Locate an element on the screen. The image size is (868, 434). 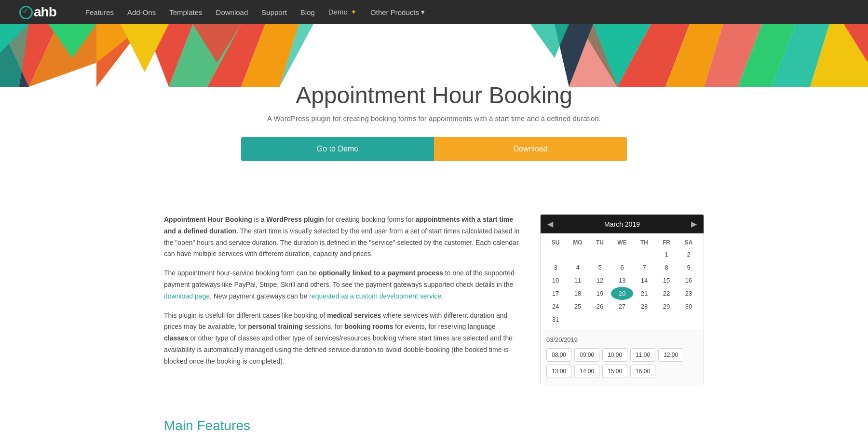
calendar-days: 1234567891011121314151617181920212223242… is located at coordinates (622, 287).